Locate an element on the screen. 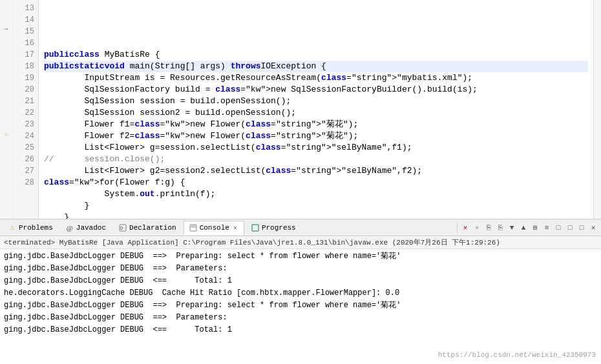 This screenshot has height=364, width=601. line-number: 18 is located at coordinates (26, 66).